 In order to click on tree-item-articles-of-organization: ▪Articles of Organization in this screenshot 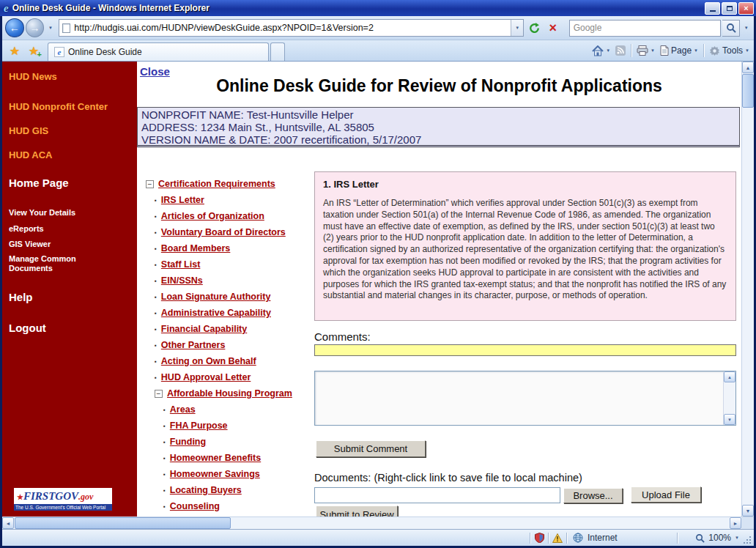, I will do `click(229, 216)`.